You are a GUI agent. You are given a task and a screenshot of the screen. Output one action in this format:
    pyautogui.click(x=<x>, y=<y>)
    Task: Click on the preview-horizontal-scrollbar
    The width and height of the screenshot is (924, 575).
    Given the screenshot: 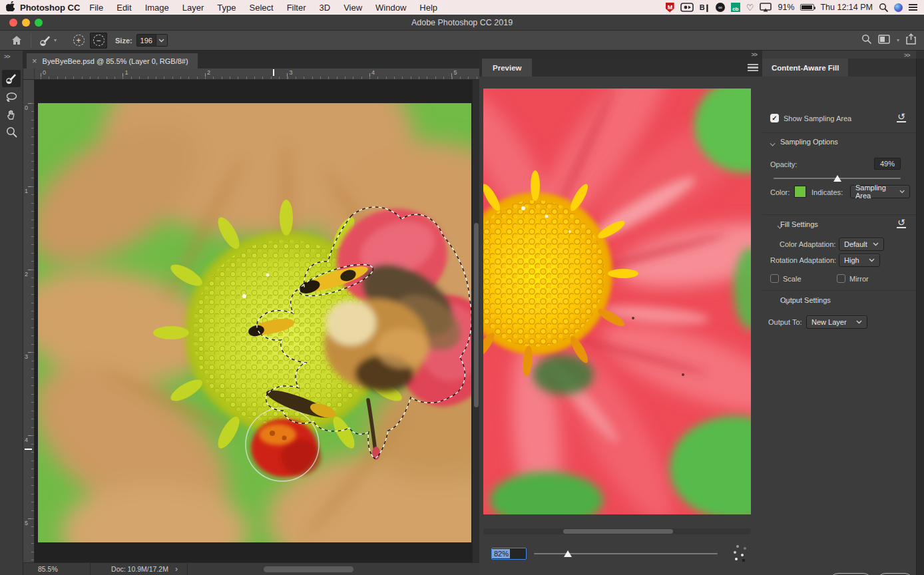 What is the action you would take?
    pyautogui.click(x=617, y=531)
    